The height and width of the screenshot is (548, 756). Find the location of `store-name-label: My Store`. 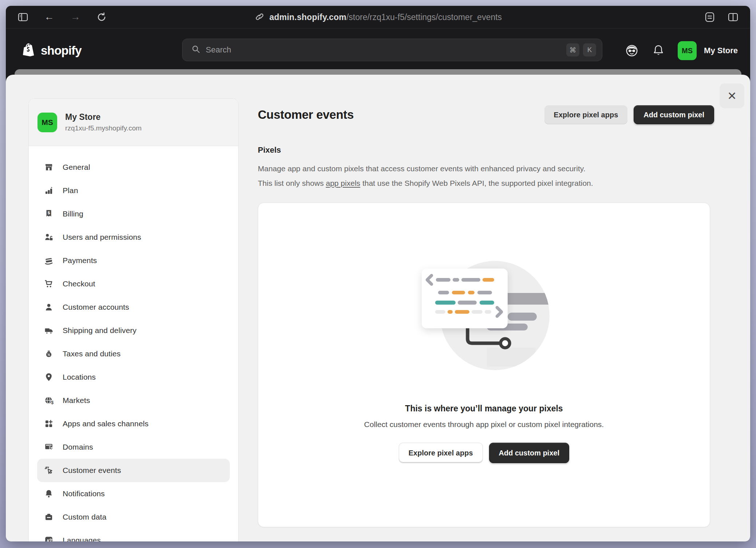

store-name-label: My Store is located at coordinates (721, 51).